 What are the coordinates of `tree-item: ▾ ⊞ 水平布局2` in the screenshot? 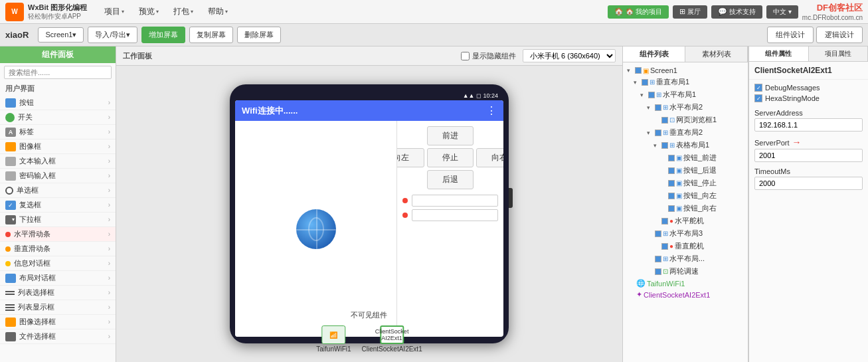 It's located at (685, 108).